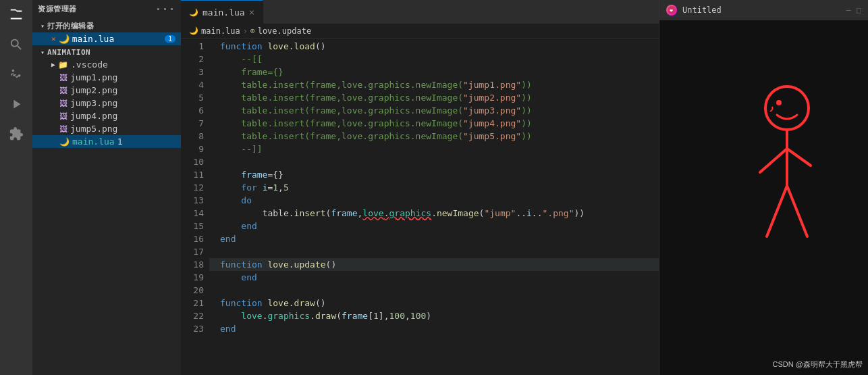 This screenshot has width=868, height=375. Describe the element at coordinates (107, 65) in the screenshot. I see `vscode-folder: ▶ 📁 .vscode` at that location.